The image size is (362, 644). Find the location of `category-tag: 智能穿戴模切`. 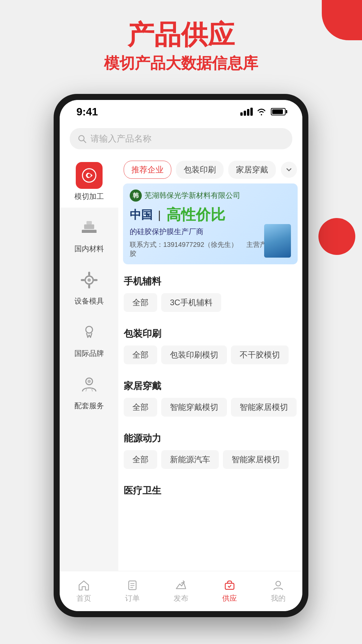

category-tag: 智能穿戴模切 is located at coordinates (194, 407).